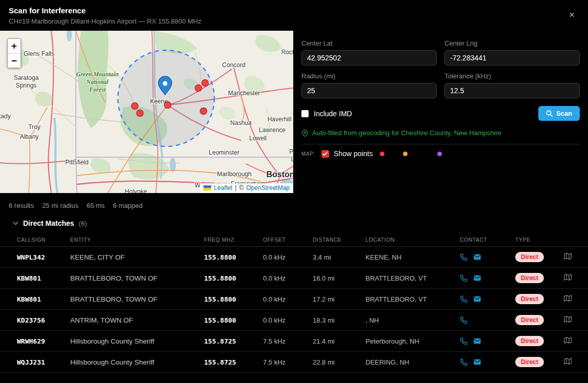  What do you see at coordinates (413, 257) in the screenshot?
I see `cell-location: KEENE, NH` at bounding box center [413, 257].